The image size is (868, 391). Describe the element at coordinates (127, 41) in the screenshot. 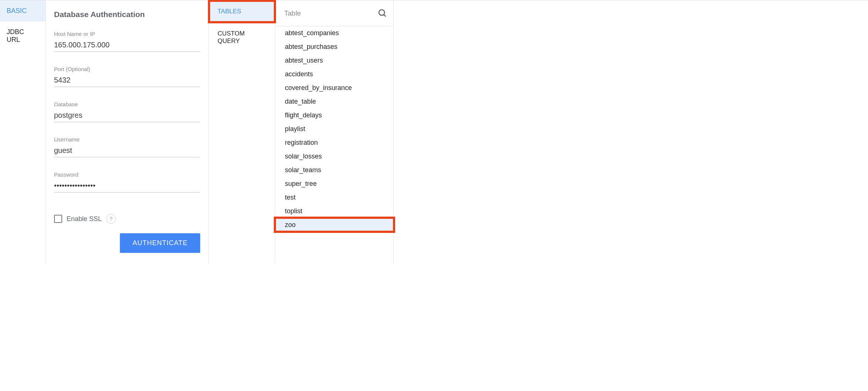

I see `host-field: Host Name or IP` at that location.